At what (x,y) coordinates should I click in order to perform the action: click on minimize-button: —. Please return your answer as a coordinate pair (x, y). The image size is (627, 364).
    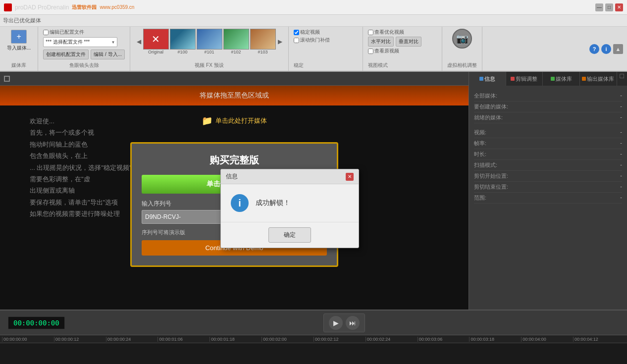
    Looking at the image, I should click on (599, 7).